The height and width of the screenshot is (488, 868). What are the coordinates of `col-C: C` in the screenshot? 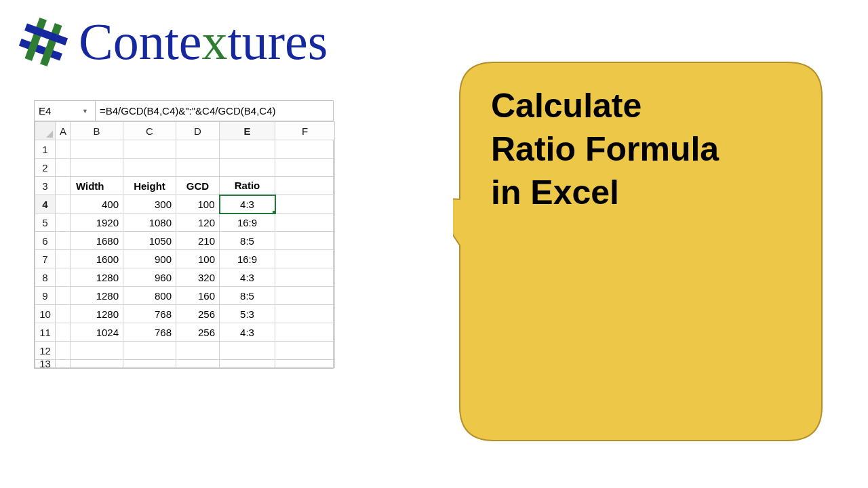 It's located at (150, 131).